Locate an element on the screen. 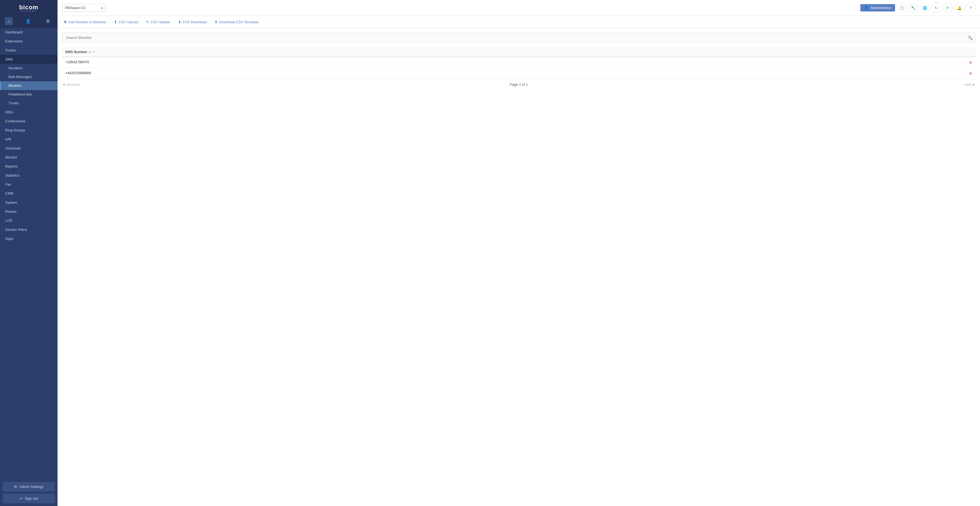  table-header: SMS Number ▲ ▼ is located at coordinates (519, 52).